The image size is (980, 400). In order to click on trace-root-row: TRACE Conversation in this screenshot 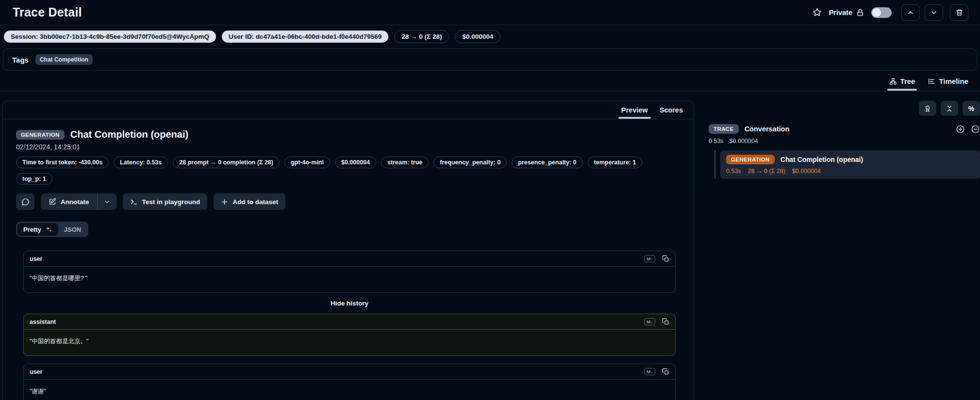, I will do `click(845, 129)`.